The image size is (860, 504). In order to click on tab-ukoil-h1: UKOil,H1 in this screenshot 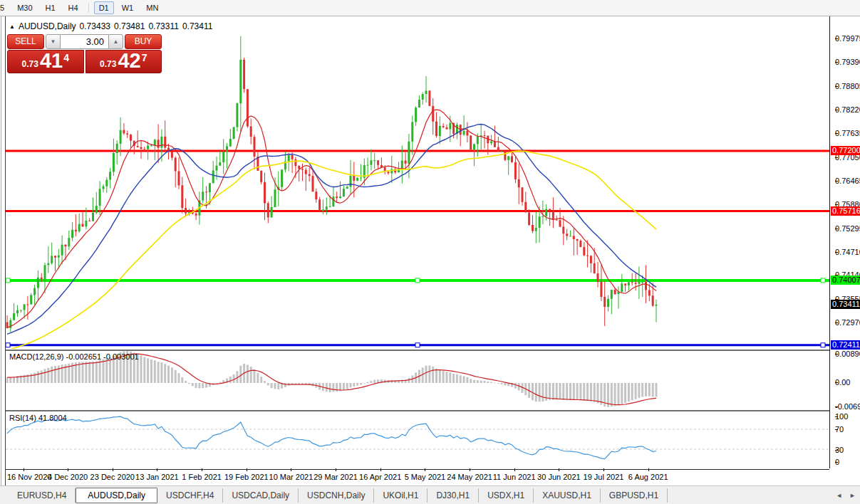, I will do `click(400, 495)`.